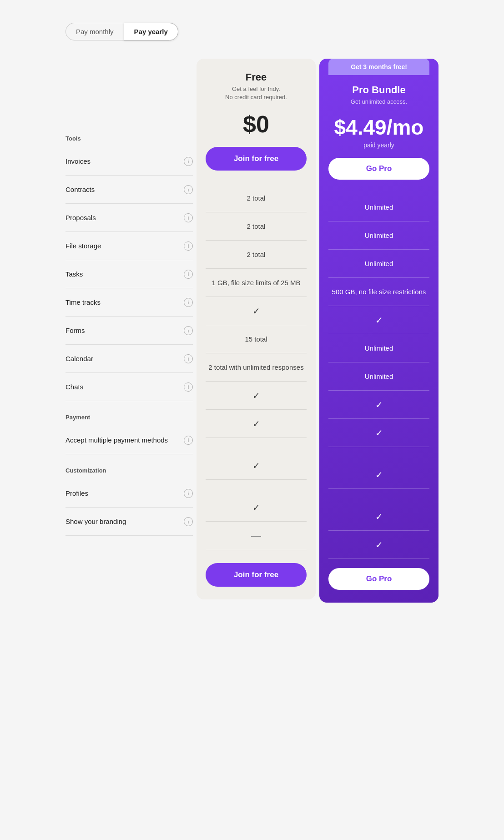 Image resolution: width=504 pixels, height=840 pixels. What do you see at coordinates (188, 493) in the screenshot?
I see `info-icon-2-0: i` at bounding box center [188, 493].